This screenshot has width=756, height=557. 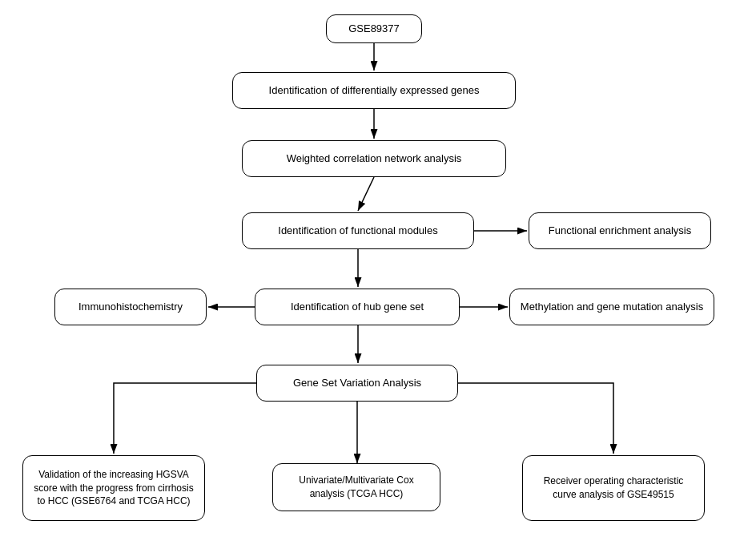 I want to click on box-deg: Identification of differentially express…, so click(x=374, y=91).